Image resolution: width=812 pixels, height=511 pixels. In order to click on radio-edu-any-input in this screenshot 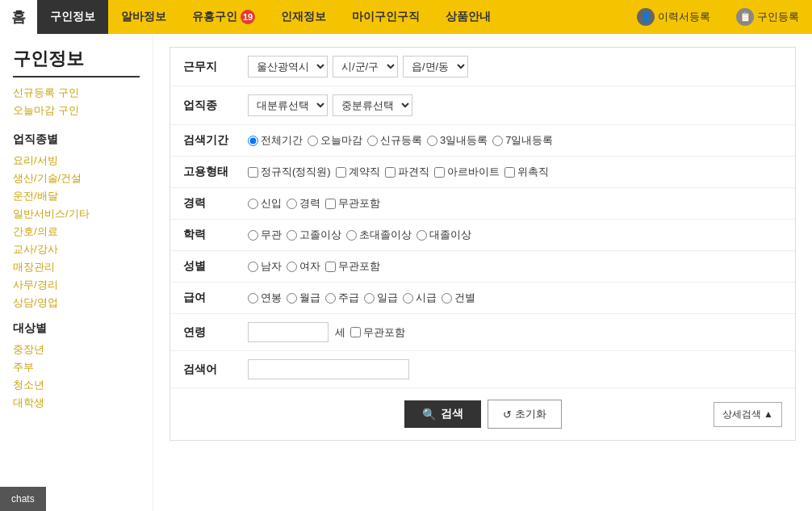, I will do `click(253, 236)`.